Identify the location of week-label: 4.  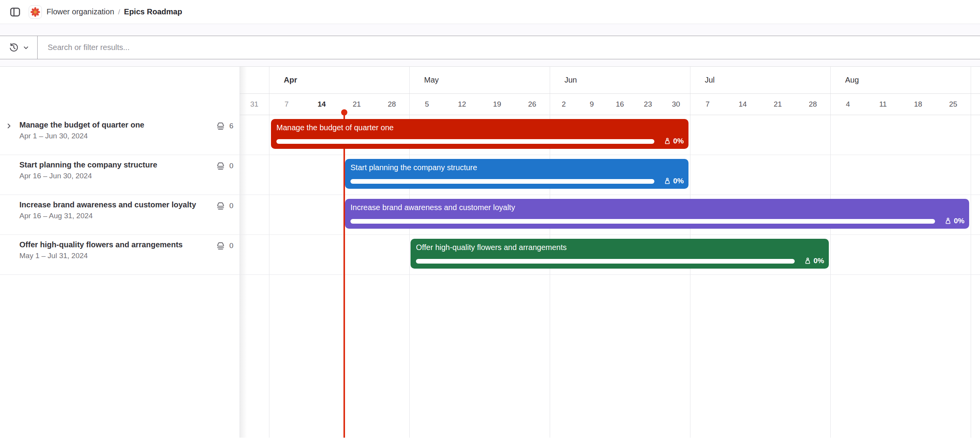
(848, 104).